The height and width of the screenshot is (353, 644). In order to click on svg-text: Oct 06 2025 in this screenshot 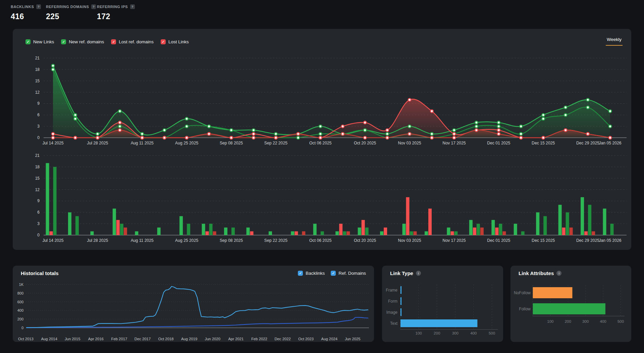, I will do `click(321, 240)`.